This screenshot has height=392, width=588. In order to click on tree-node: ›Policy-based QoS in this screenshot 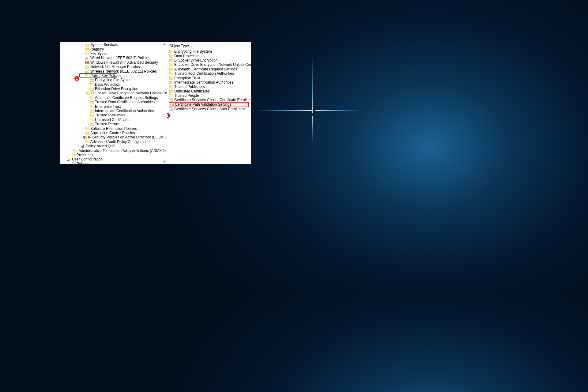, I will do `click(113, 146)`.